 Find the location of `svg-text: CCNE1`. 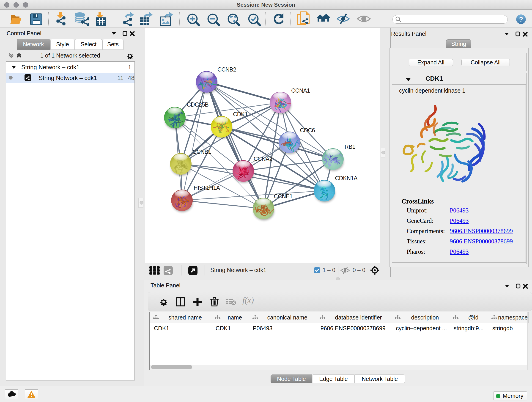

svg-text: CCNE1 is located at coordinates (283, 196).